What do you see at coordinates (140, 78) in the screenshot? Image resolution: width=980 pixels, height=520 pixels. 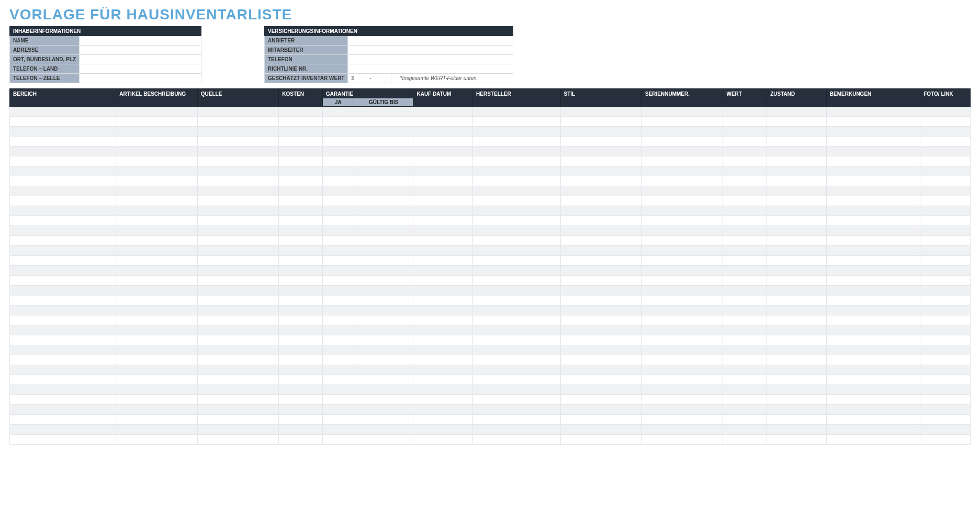 I see `owner-value-phone-cell` at bounding box center [140, 78].